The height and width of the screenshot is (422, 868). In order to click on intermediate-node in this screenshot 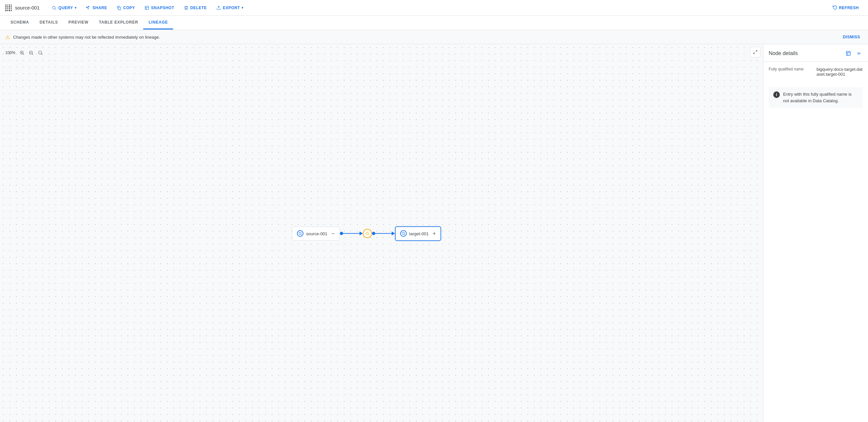, I will do `click(367, 234)`.